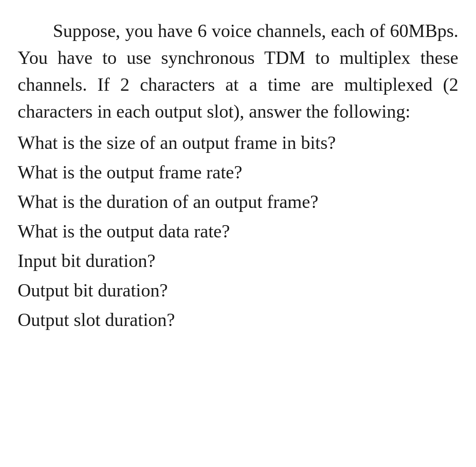 This screenshot has width=476, height=467. Describe the element at coordinates (238, 261) in the screenshot. I see `question-5: Input bit duration?` at that location.